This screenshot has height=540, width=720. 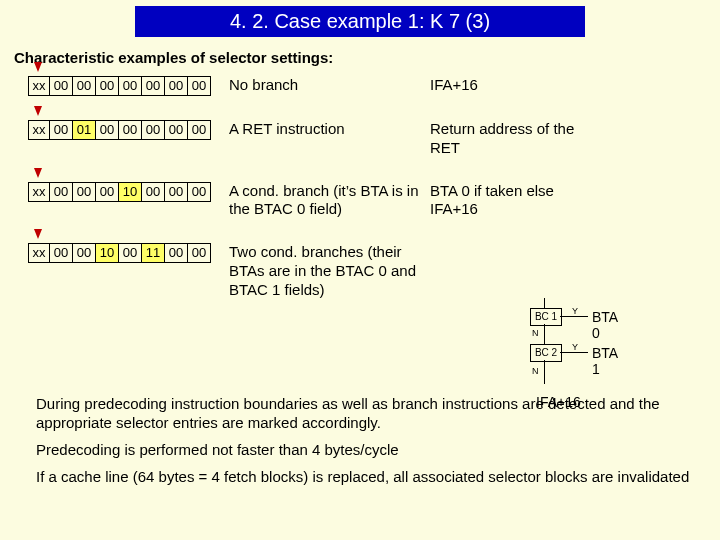 I want to click on row-result: IFA+16, so click(x=515, y=86).